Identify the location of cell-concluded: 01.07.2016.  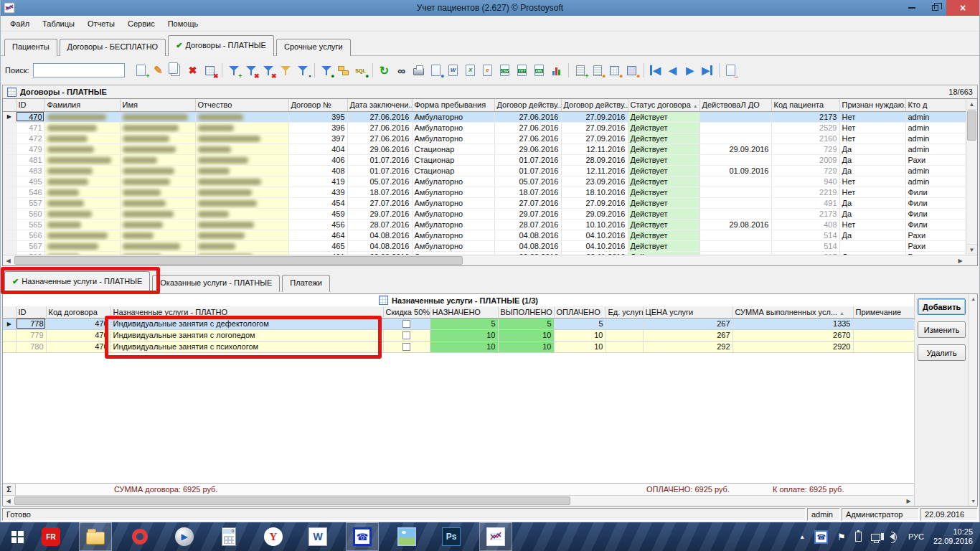
(380, 171).